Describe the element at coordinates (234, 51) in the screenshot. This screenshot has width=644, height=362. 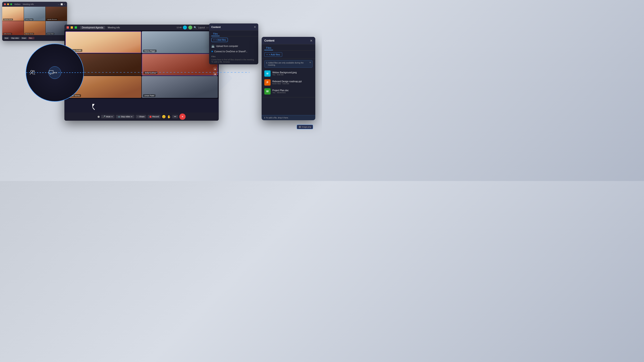
I see `connect-onedrive-option: ■ Connect to OneDrive or ShareP...` at that location.